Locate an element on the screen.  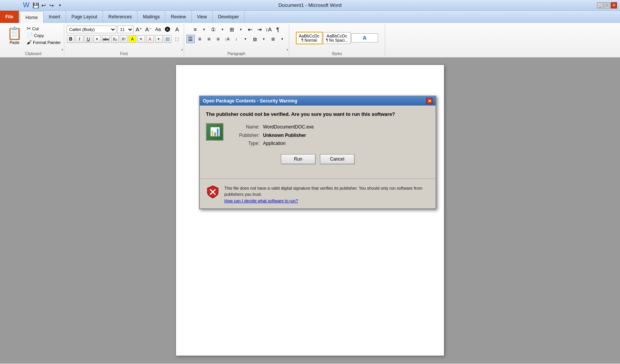
tab-references: References is located at coordinates (120, 17).